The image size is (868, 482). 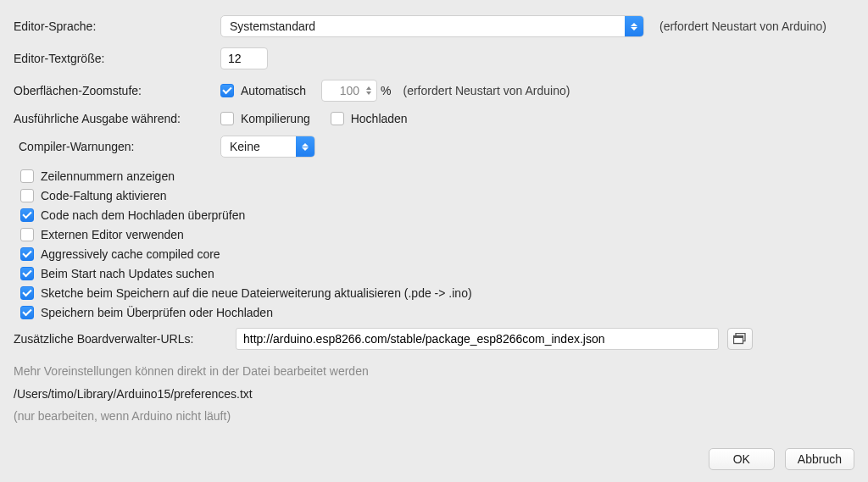 What do you see at coordinates (345, 91) in the screenshot?
I see `zoom-value: 100` at bounding box center [345, 91].